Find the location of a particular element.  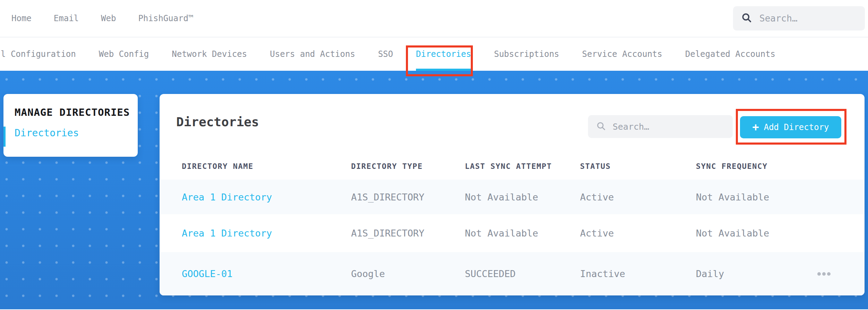

row-actions-ellipsis-icon is located at coordinates (824, 274).